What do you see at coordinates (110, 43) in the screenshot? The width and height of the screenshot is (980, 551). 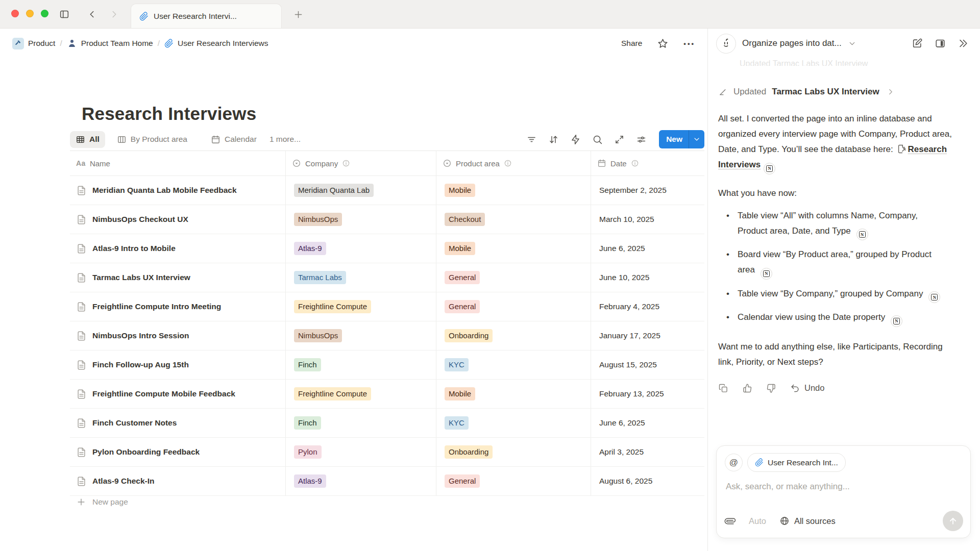 I see `breadcrumb-item-product-team-home: Product Team Home` at bounding box center [110, 43].